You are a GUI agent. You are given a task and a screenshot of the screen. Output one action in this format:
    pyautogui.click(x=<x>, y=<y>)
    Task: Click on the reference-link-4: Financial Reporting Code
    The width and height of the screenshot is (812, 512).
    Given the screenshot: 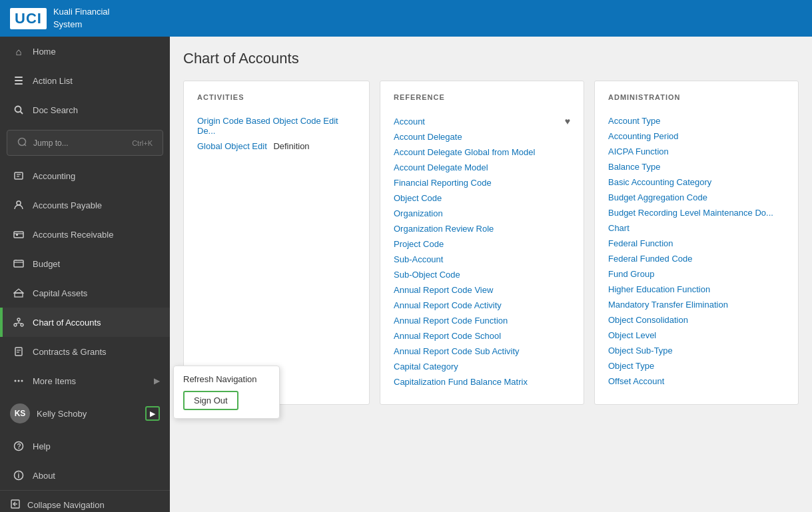 What is the action you would take?
    pyautogui.click(x=482, y=182)
    